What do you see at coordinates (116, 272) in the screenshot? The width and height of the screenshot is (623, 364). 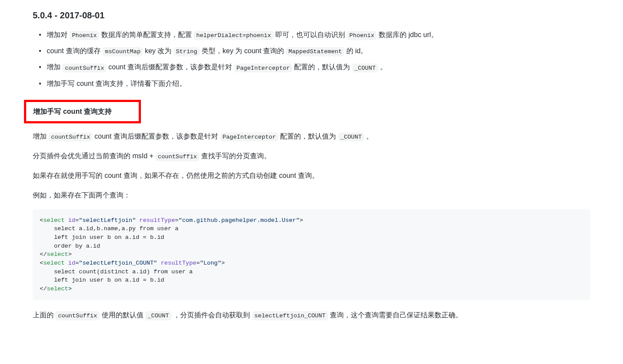 I see `code-line: select count(distinct a.id) from user a` at bounding box center [116, 272].